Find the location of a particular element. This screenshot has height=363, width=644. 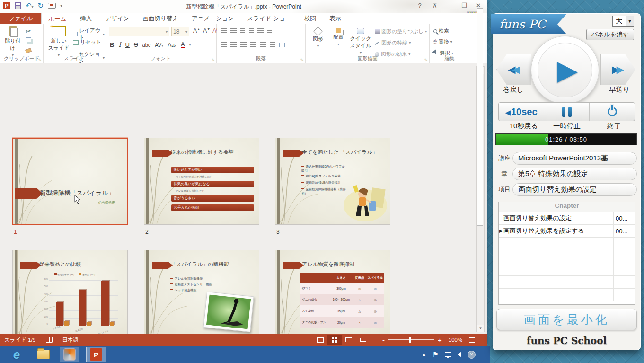

underline-button: U is located at coordinates (128, 44).